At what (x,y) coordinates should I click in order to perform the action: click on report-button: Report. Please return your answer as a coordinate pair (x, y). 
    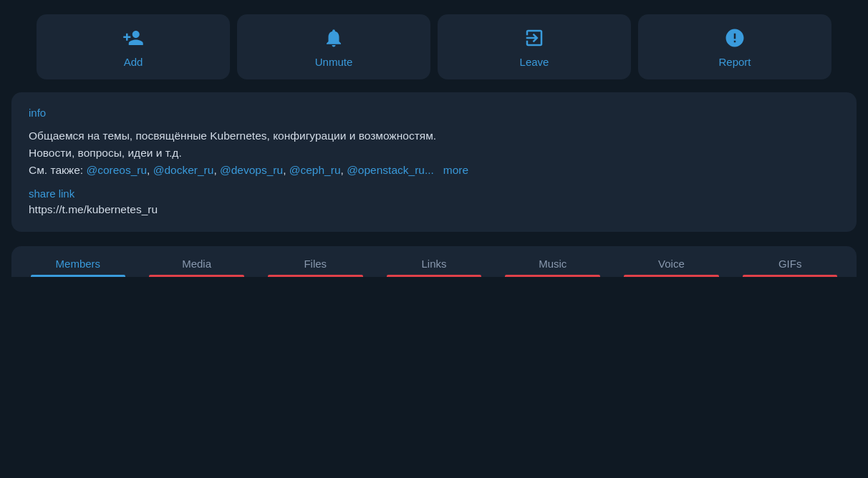
    Looking at the image, I should click on (735, 47).